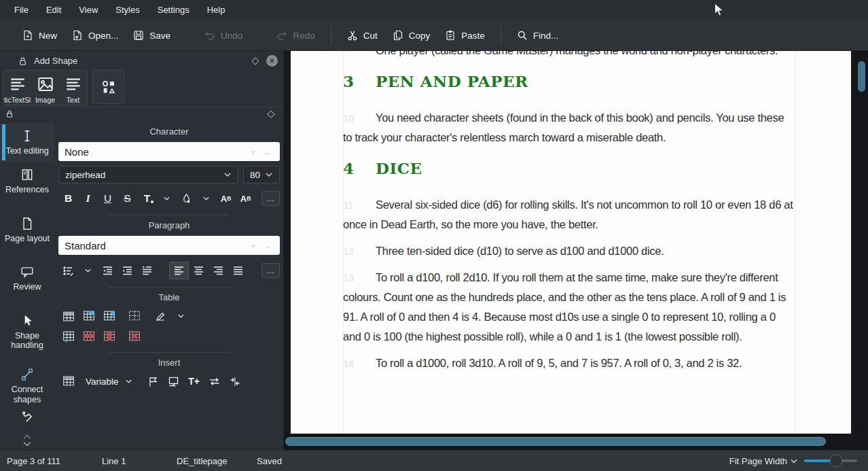  Describe the element at coordinates (95, 35) in the screenshot. I see `open-button: Open...` at that location.